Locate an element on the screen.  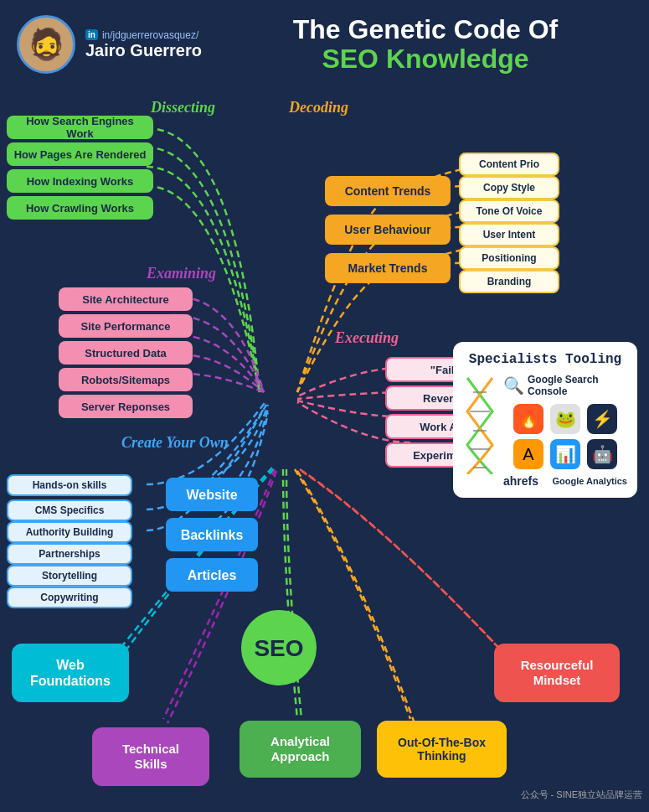
linkedin-row: in in/jdguerrerovasquez/ is located at coordinates (144, 35).